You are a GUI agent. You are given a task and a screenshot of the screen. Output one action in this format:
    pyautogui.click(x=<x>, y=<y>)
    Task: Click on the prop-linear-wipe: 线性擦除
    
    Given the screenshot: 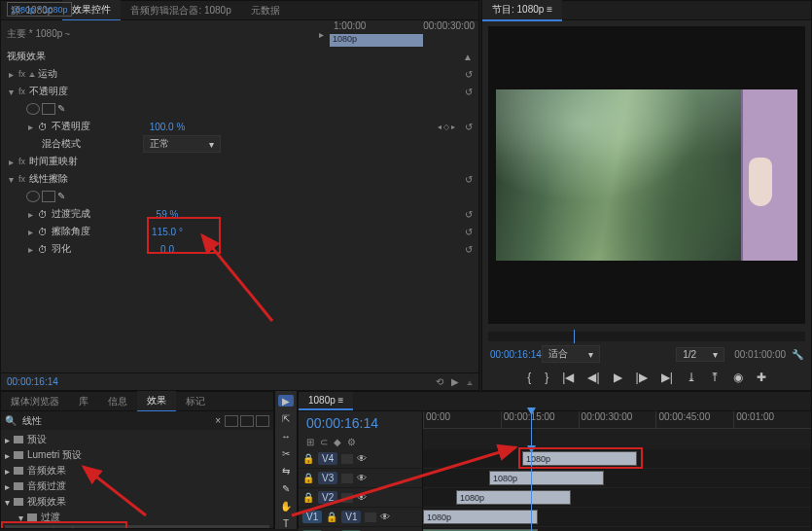 What is the action you would take?
    pyautogui.click(x=49, y=179)
    